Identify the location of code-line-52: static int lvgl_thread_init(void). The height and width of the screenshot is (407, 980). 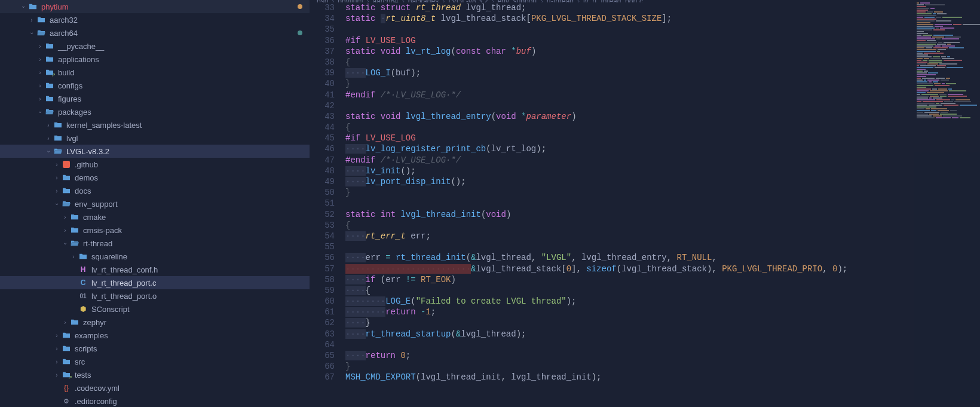
(663, 215).